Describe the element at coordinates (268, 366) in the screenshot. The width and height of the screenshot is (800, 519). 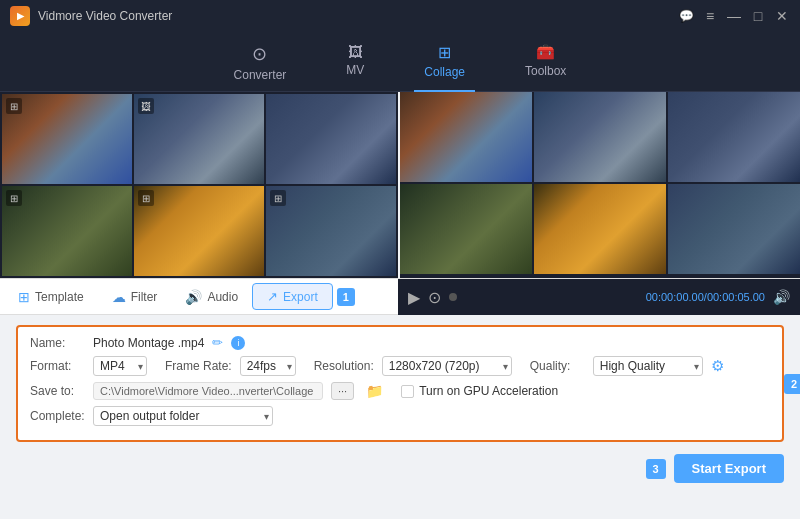
I see `framerate-select: 24fps 30fps 60fps` at that location.